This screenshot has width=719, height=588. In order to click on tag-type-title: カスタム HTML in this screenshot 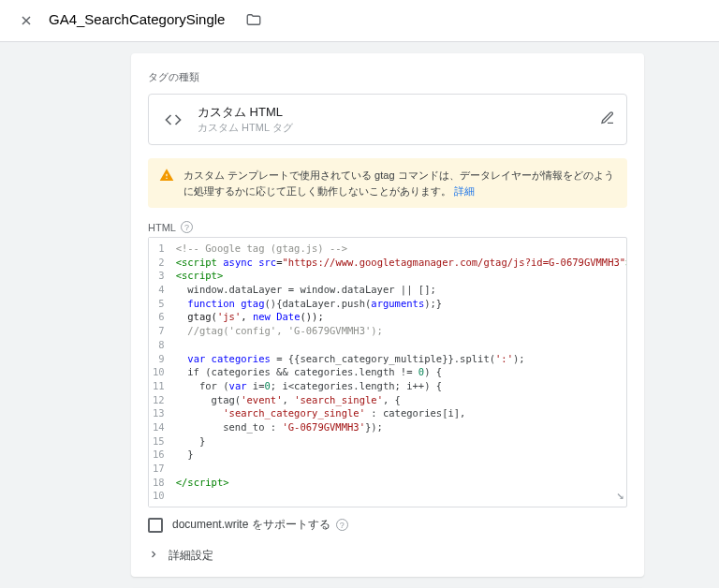, I will do `click(399, 112)`.